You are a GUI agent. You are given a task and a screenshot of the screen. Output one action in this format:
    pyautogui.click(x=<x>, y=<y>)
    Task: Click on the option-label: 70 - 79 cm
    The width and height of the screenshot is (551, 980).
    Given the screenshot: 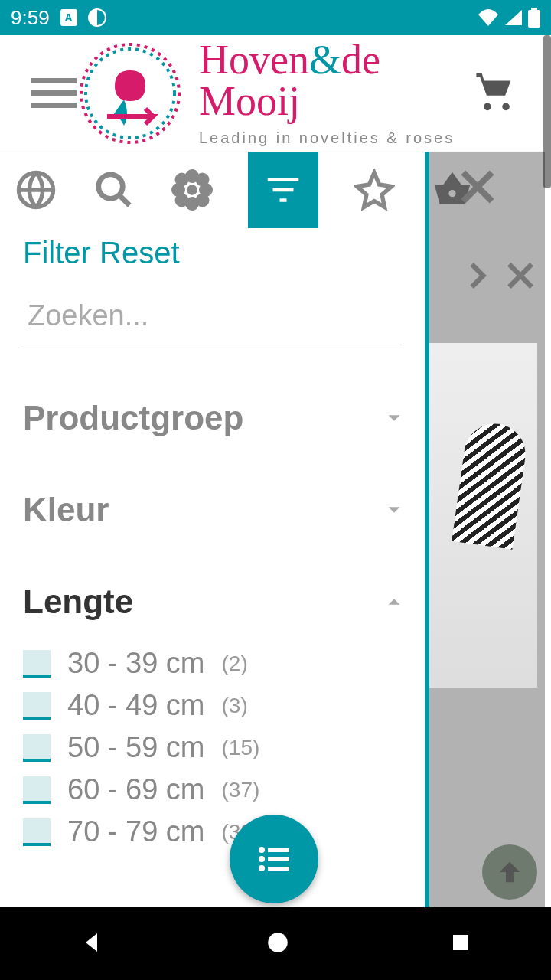 What is the action you would take?
    pyautogui.click(x=136, y=831)
    